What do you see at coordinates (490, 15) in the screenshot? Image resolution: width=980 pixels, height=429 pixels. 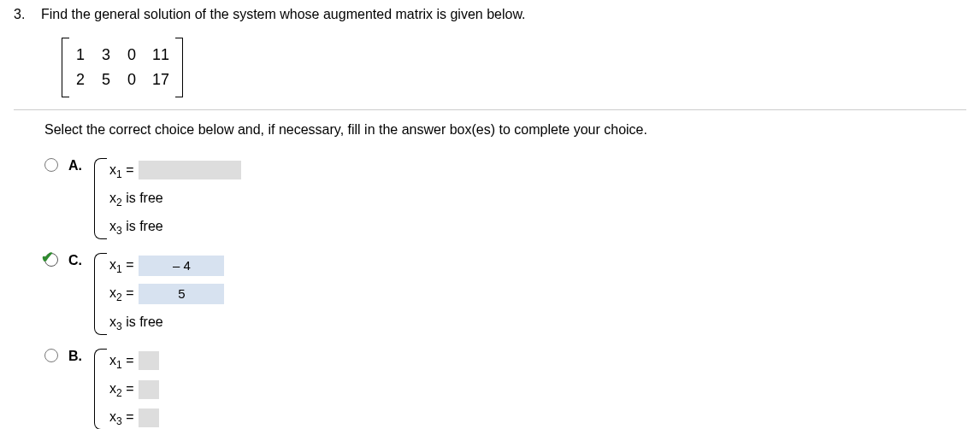 I see `question-header: 3. Find the general solution of the syst…` at bounding box center [490, 15].